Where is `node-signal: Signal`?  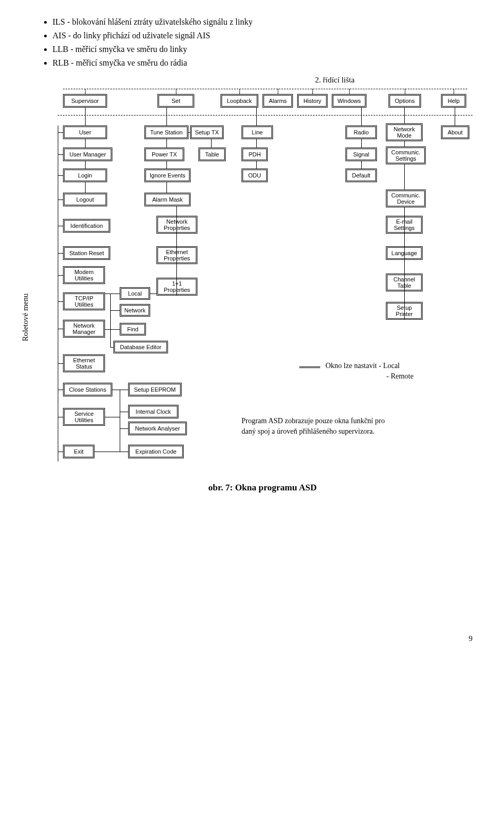
node-signal: Signal is located at coordinates (361, 154).